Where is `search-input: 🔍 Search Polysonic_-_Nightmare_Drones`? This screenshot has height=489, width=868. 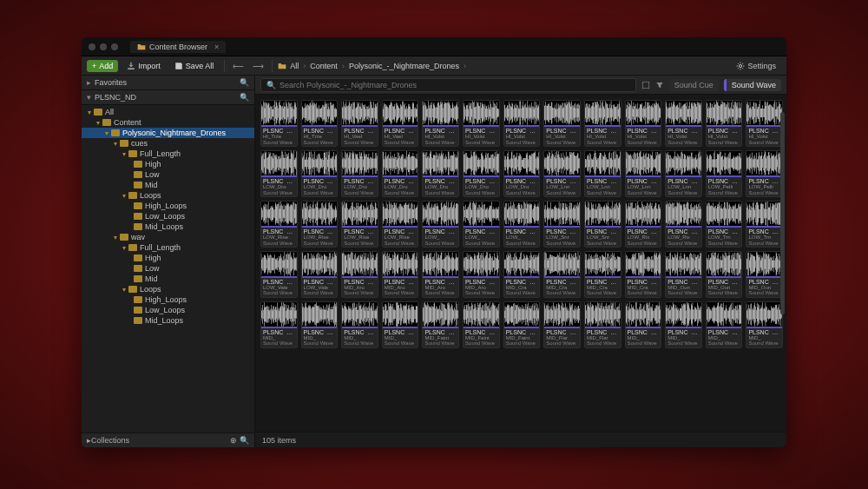 search-input: 🔍 Search Polysonic_-_Nightmare_Drones is located at coordinates (448, 85).